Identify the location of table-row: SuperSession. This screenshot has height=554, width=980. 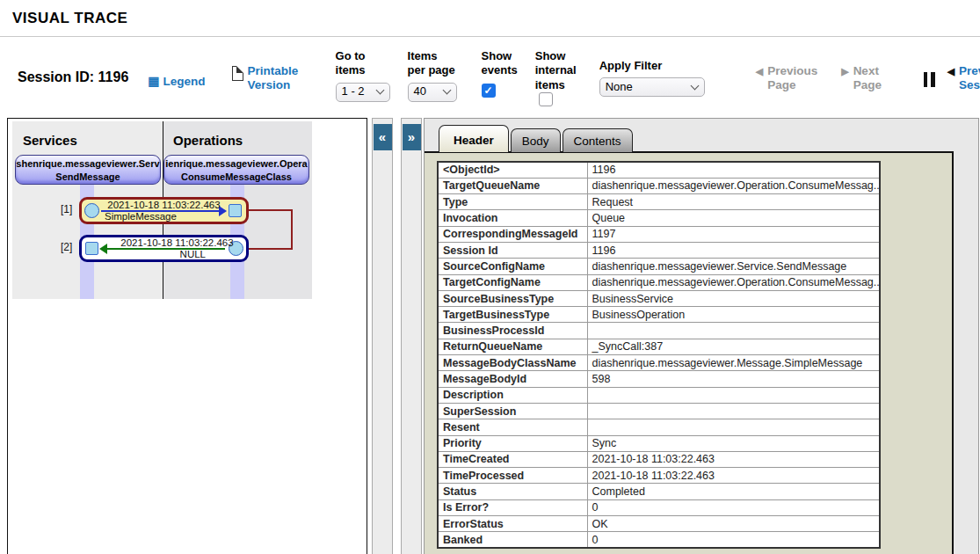
(659, 411).